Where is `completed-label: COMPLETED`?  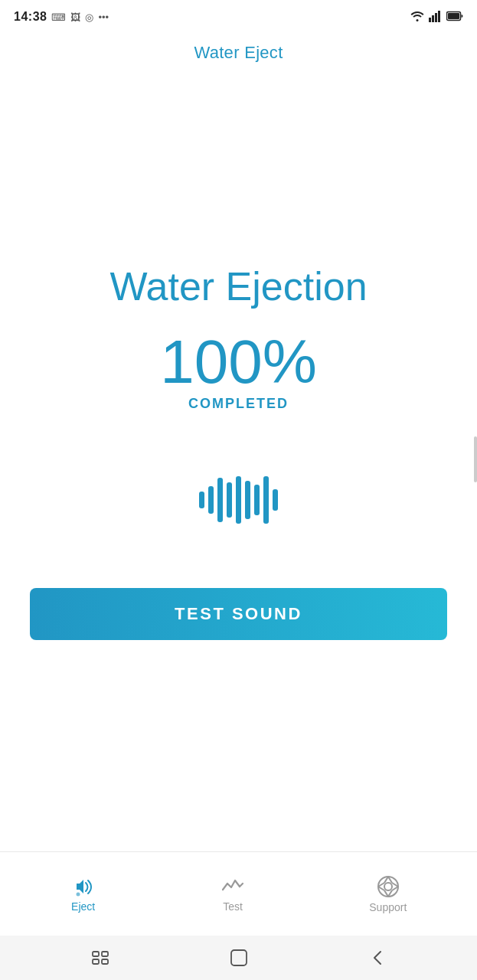 completed-label: COMPLETED is located at coordinates (239, 404).